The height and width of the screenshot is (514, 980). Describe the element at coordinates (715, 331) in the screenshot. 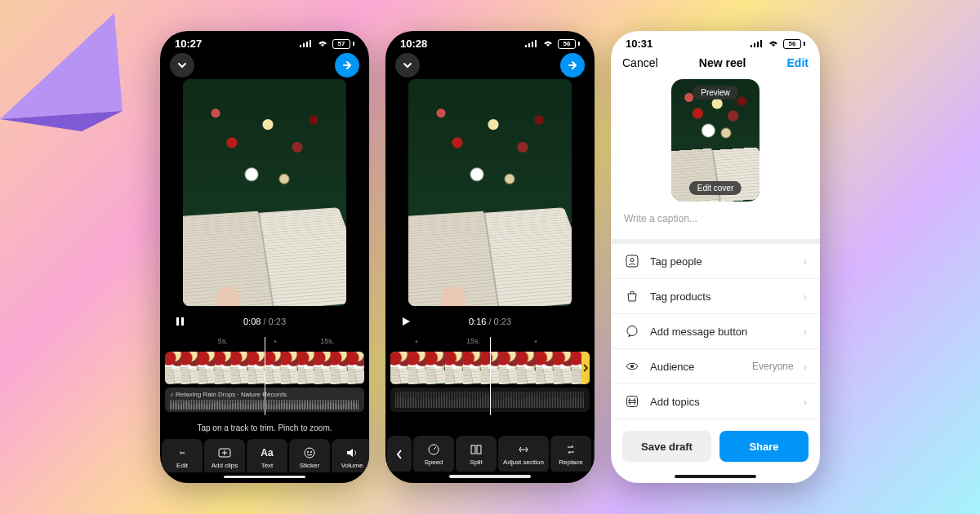

I see `option-add-message-button: Add message button ›` at that location.